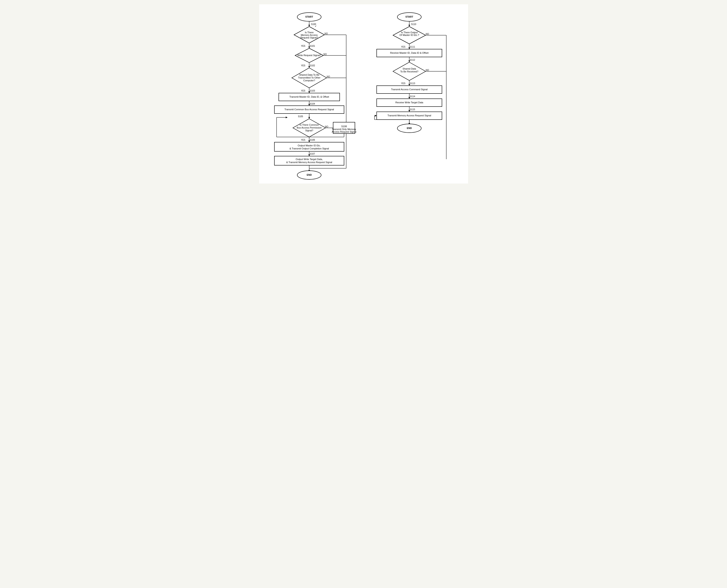 This screenshot has width=727, height=588. I want to click on d-memory-line1: Is There, so click(309, 33).